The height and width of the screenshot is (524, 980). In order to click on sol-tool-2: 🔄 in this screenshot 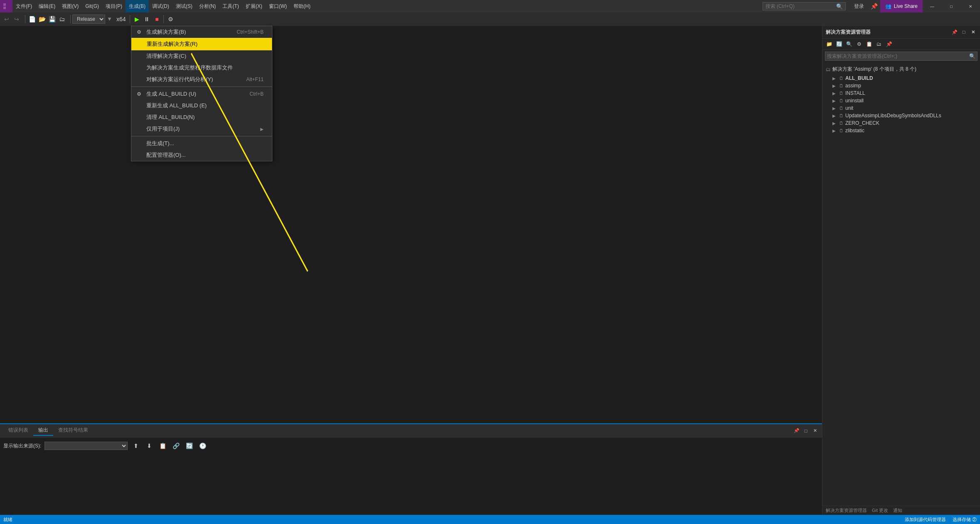, I will do `click(839, 44)`.